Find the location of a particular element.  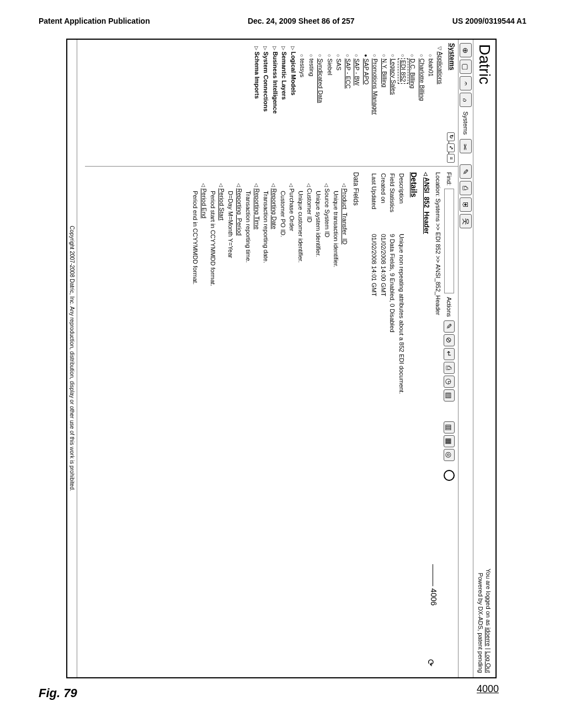

action-view1-icon: ▥ is located at coordinates (449, 427).